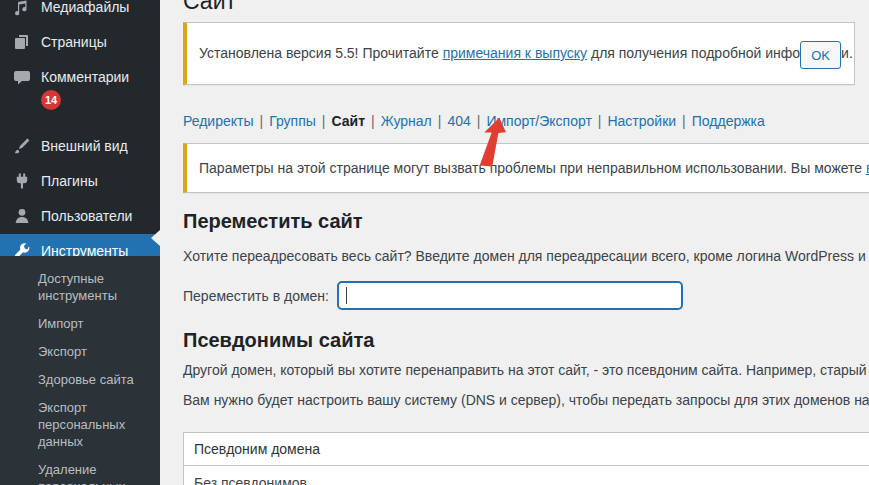  Describe the element at coordinates (85, 8) in the screenshot. I see `sidebar-item-label: Медиафайлы` at that location.